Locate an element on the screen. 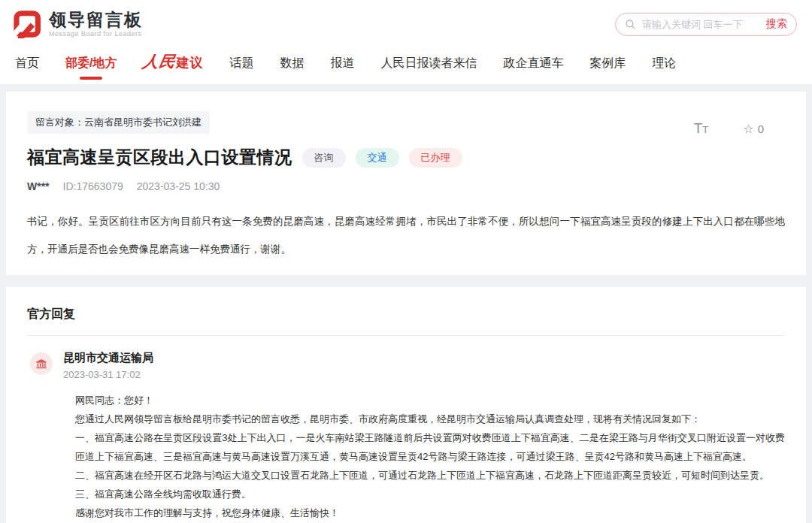  nav-reader-letters: 人民日报读者来信 is located at coordinates (429, 63).